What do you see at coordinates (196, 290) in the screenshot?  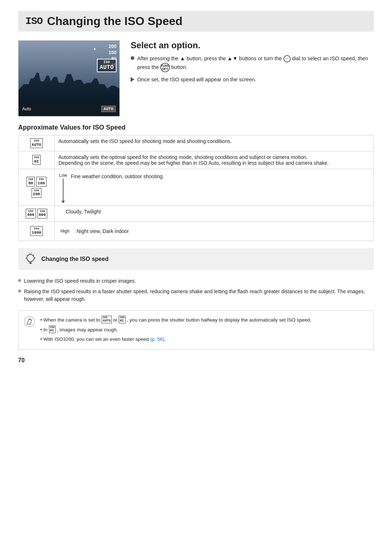 I see `notes-section: Lowering the ISO speed results in crispe…` at bounding box center [196, 290].